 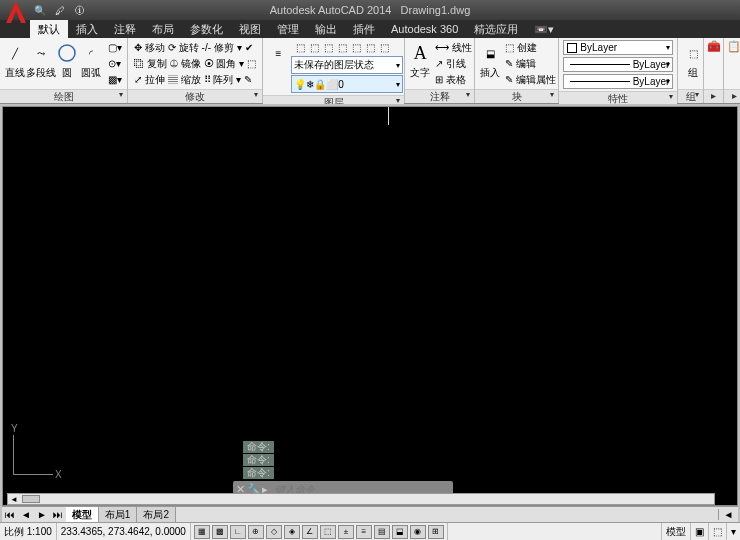 What do you see at coordinates (87, 29) in the screenshot?
I see `tab-insert: 插入` at bounding box center [87, 29].